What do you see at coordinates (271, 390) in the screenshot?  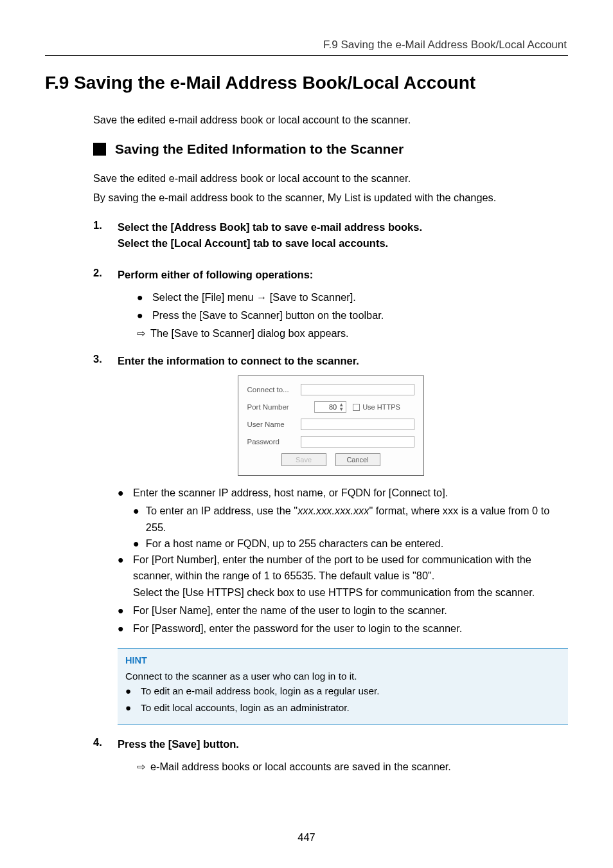 I see `dialog-connect-label: Connect to...` at bounding box center [271, 390].